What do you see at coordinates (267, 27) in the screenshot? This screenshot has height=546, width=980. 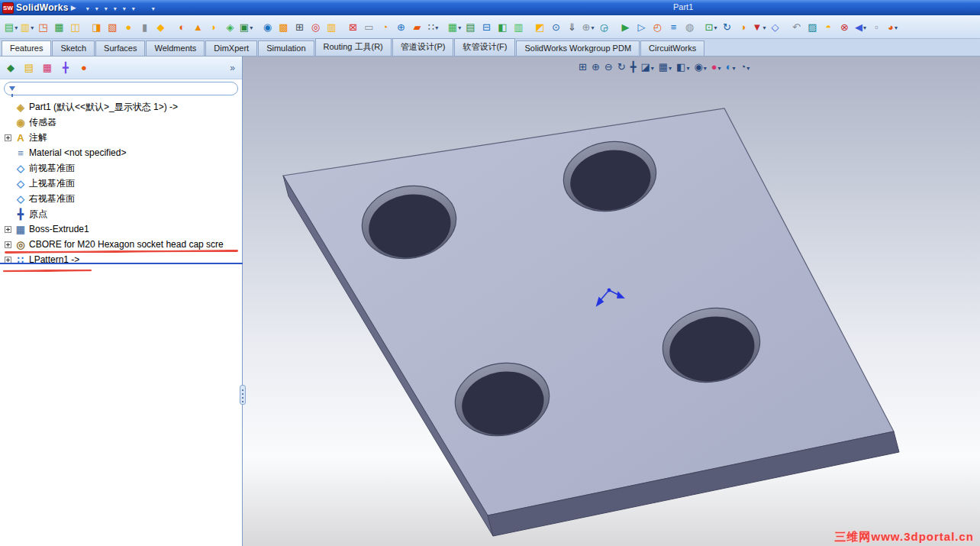 I see `toolbar2-icon: ◉` at bounding box center [267, 27].